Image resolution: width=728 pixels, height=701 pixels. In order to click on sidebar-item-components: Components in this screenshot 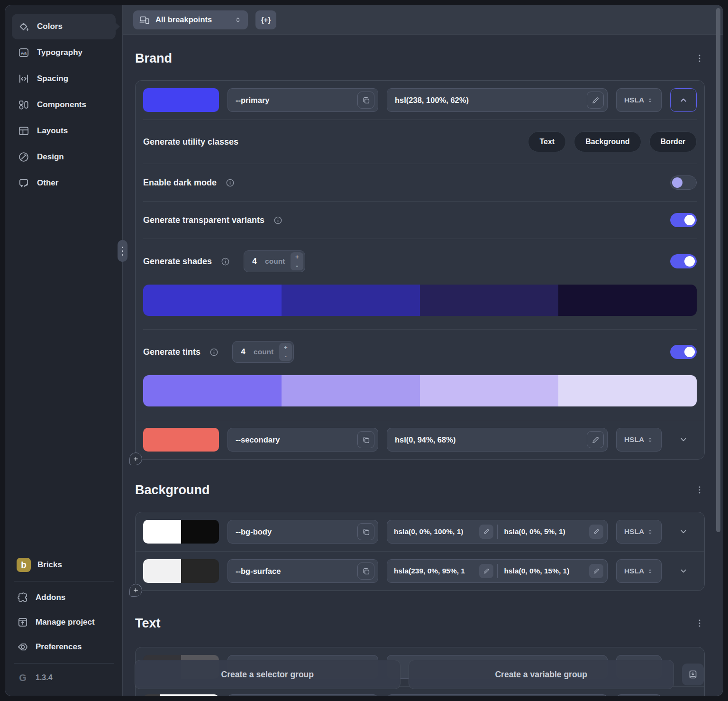, I will do `click(64, 105)`.